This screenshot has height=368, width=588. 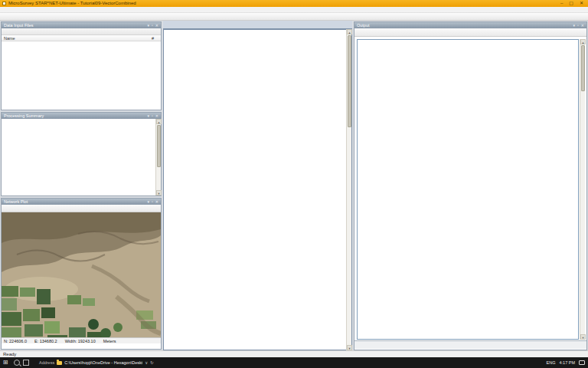 What do you see at coordinates (158, 157) in the screenshot?
I see `processing-summary-scrollbar: ▲ ▼` at bounding box center [158, 157].